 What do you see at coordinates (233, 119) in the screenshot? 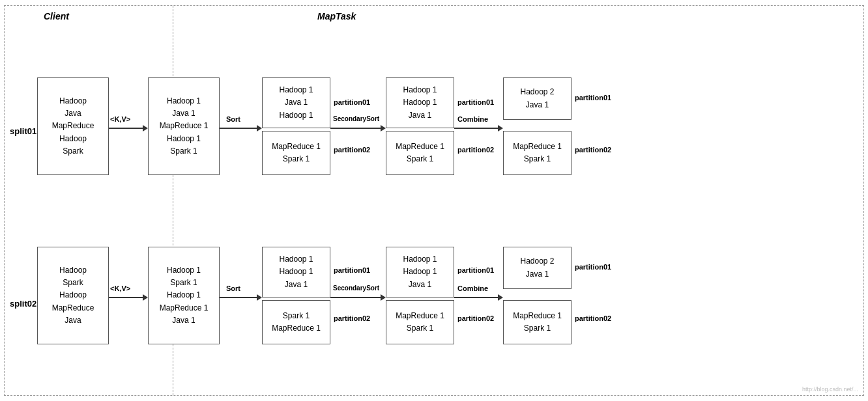
I see `split01-sort-label: Sort` at bounding box center [233, 119].